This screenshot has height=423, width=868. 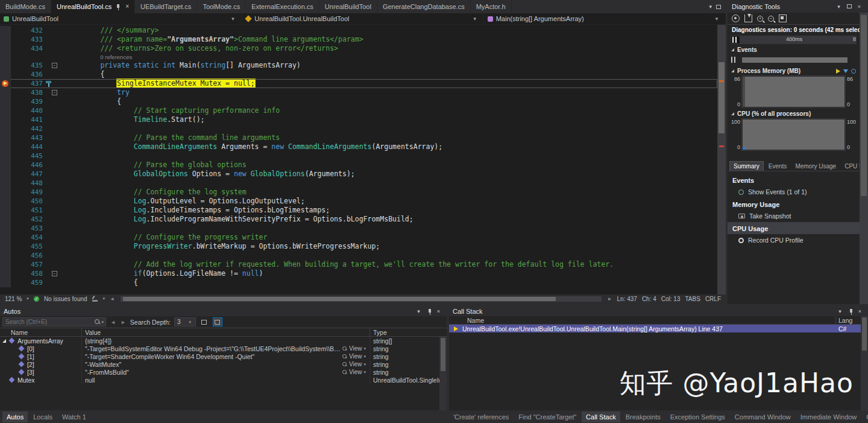 I want to click on code-line: 447 GlobalOptions Options = new GlobalOp…, so click(x=359, y=174).